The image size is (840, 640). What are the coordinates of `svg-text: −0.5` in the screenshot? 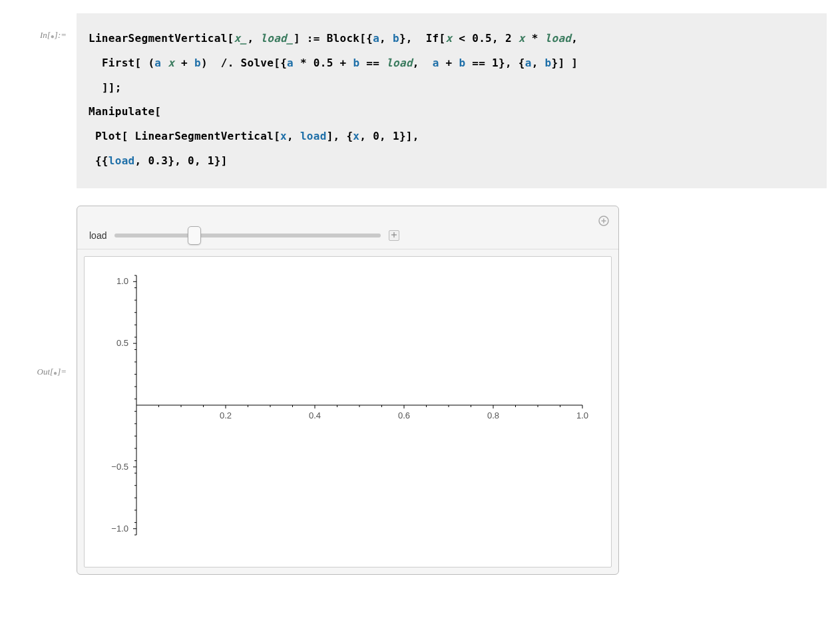 It's located at (120, 467).